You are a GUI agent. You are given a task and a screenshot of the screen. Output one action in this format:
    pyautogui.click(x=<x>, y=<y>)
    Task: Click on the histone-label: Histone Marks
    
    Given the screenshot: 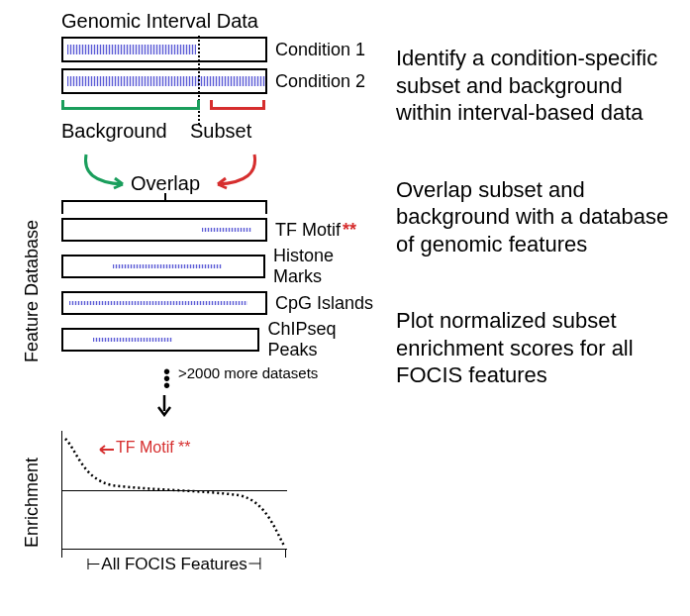 What is the action you would take?
    pyautogui.click(x=330, y=266)
    